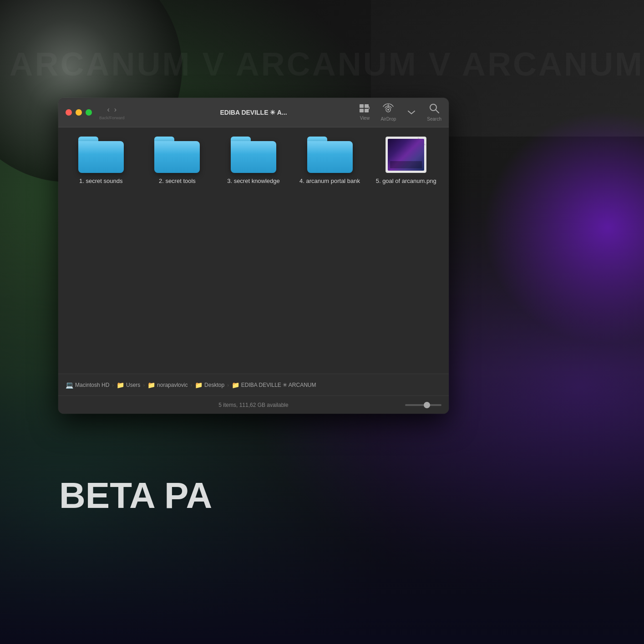  I want to click on file-label: 2. secret tools, so click(177, 181).